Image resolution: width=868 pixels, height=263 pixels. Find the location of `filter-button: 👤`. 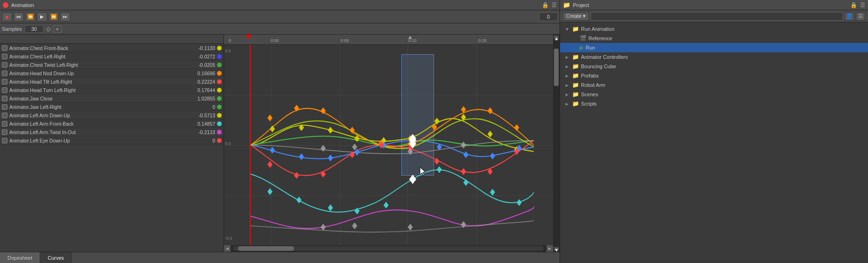

filter-button: 👤 is located at coordinates (849, 16).